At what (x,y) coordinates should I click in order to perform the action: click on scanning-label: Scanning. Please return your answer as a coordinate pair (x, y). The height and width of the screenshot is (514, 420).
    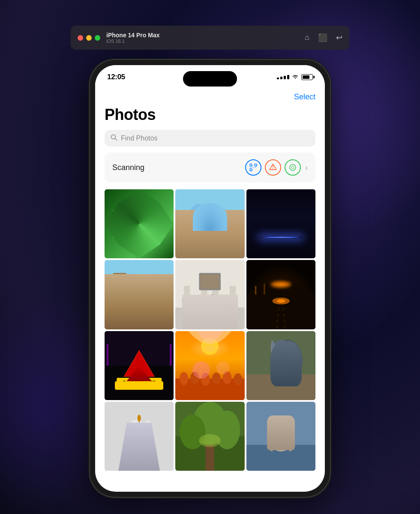
    Looking at the image, I should click on (179, 168).